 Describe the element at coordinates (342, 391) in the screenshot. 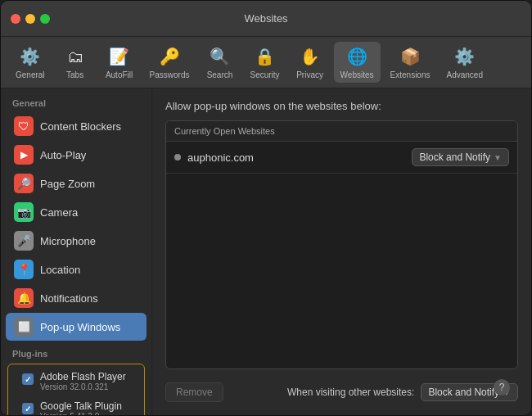

I see `bottom-bar: Remove When visiting other websites: Blo…` at that location.